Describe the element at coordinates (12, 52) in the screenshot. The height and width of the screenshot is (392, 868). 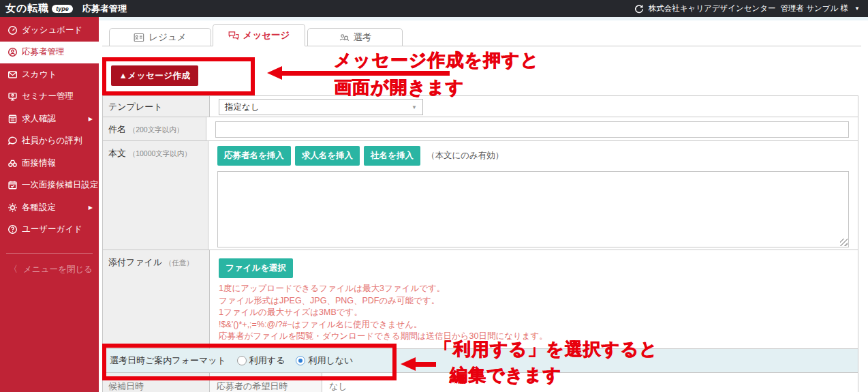
I see `applicant-icon` at that location.